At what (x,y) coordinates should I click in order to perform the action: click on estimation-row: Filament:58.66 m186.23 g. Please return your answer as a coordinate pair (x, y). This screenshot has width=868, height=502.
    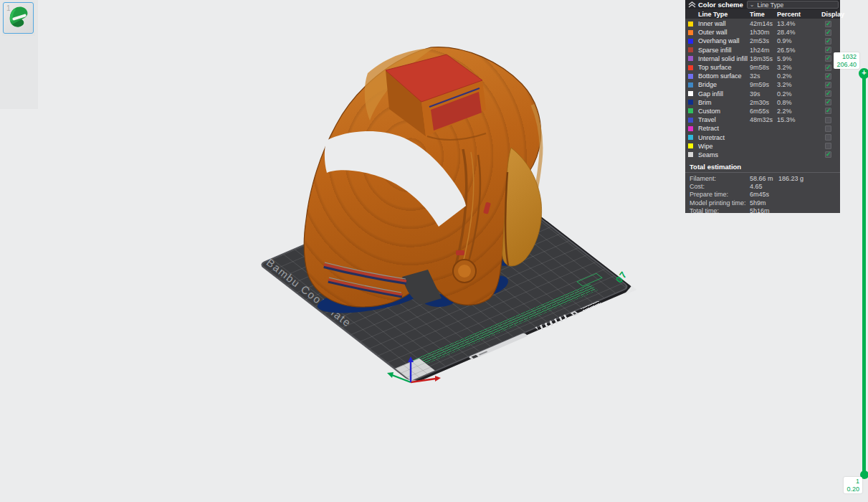
    Looking at the image, I should click on (763, 178).